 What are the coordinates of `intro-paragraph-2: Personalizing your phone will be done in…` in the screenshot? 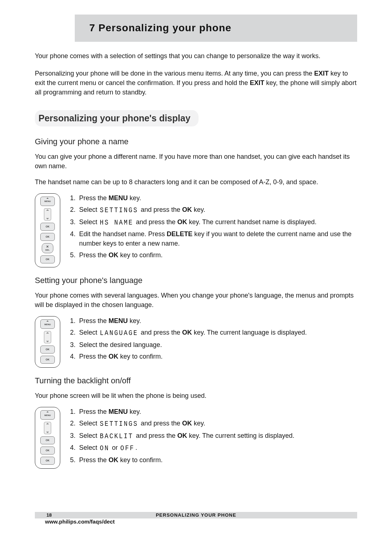 It's located at (196, 83).